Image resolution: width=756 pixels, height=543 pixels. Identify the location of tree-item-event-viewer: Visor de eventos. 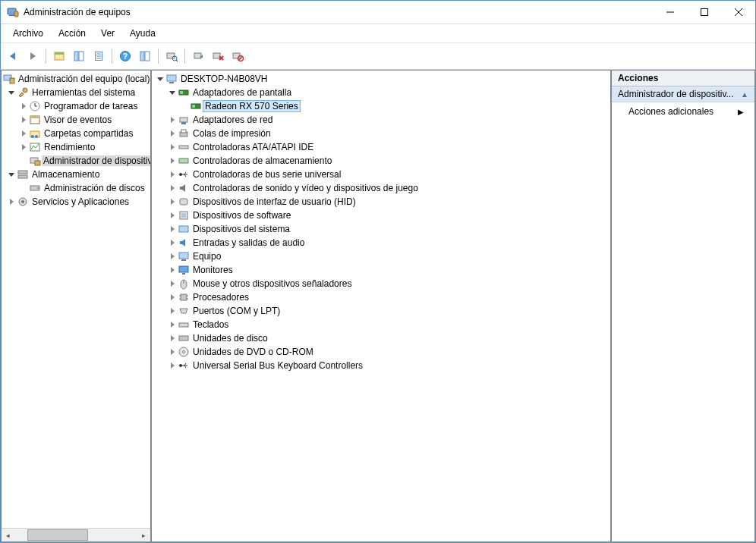
(76, 120).